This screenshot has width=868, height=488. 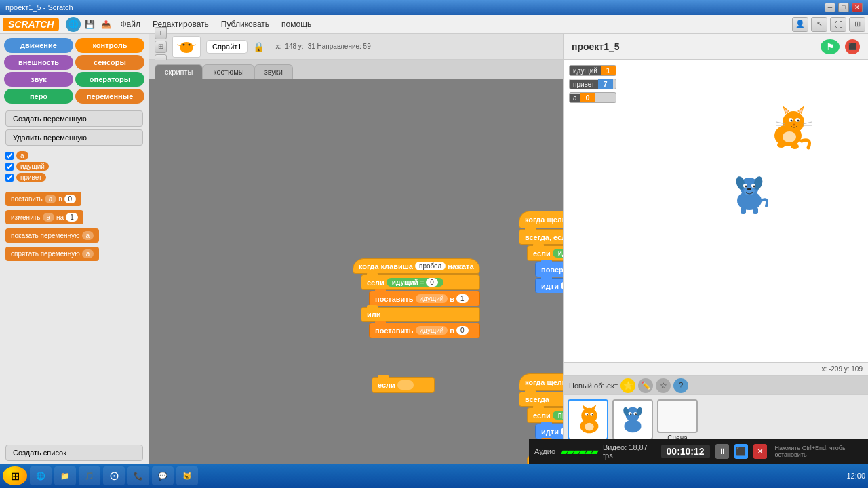 What do you see at coordinates (606, 84) in the screenshot?
I see `var-val-privet: 7` at bounding box center [606, 84].